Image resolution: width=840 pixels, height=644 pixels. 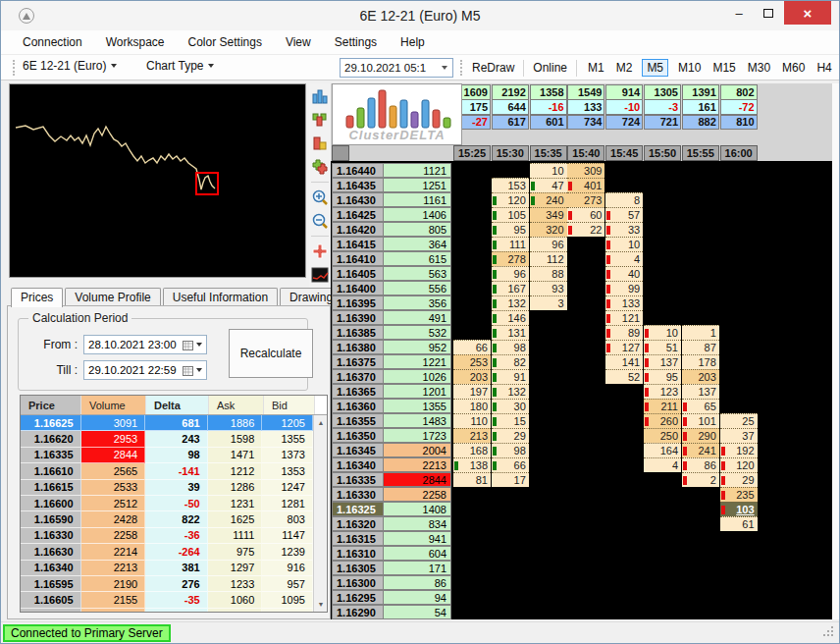 What do you see at coordinates (510, 480) in the screenshot?
I see `cluster-cell-value: 17` at bounding box center [510, 480].